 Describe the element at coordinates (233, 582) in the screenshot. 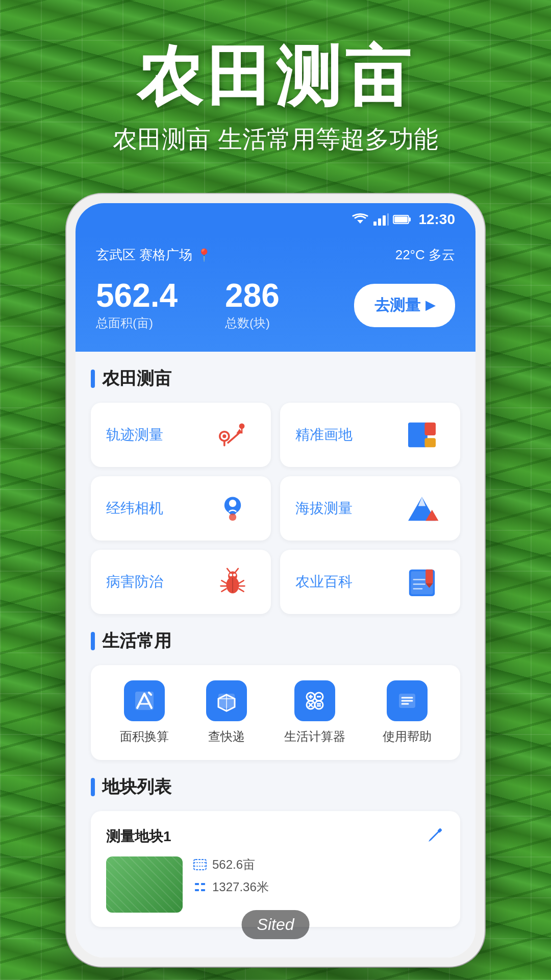

I see `pest-icon` at that location.